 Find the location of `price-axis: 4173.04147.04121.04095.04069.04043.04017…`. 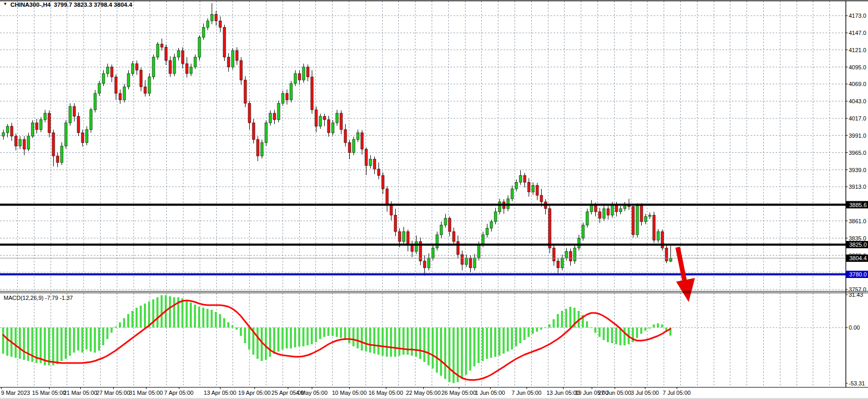

price-axis: 4173.04147.04121.04095.04069.04043.04017… is located at coordinates (856, 152).